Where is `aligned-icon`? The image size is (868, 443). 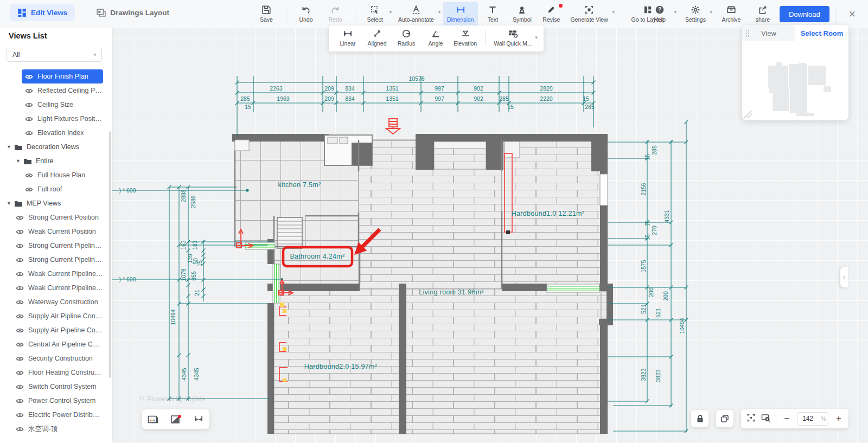
aligned-icon is located at coordinates (377, 34).